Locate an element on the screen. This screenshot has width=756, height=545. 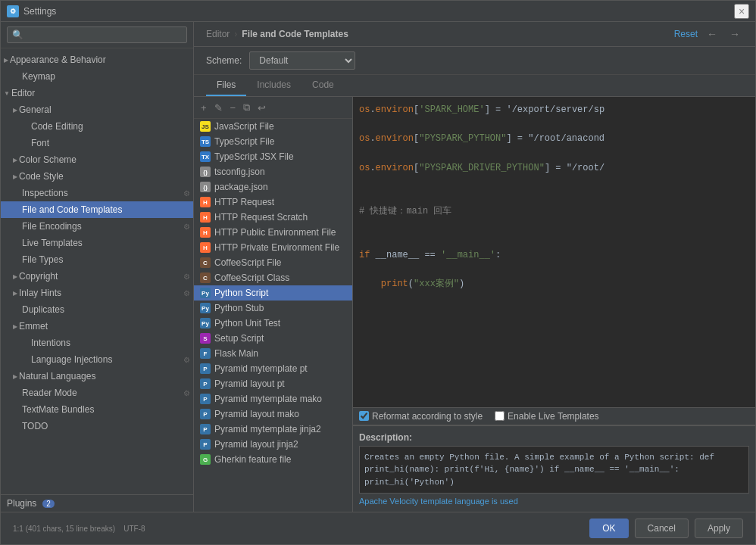
file-item-python-stub: Py Python Stub is located at coordinates (273, 308).